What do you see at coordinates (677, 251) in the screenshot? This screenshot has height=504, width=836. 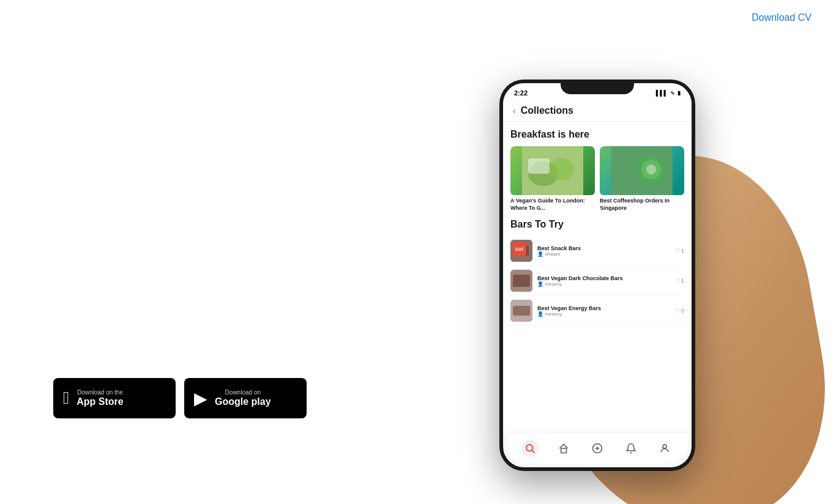 I see `heart-icon-1: ♡` at bounding box center [677, 251].